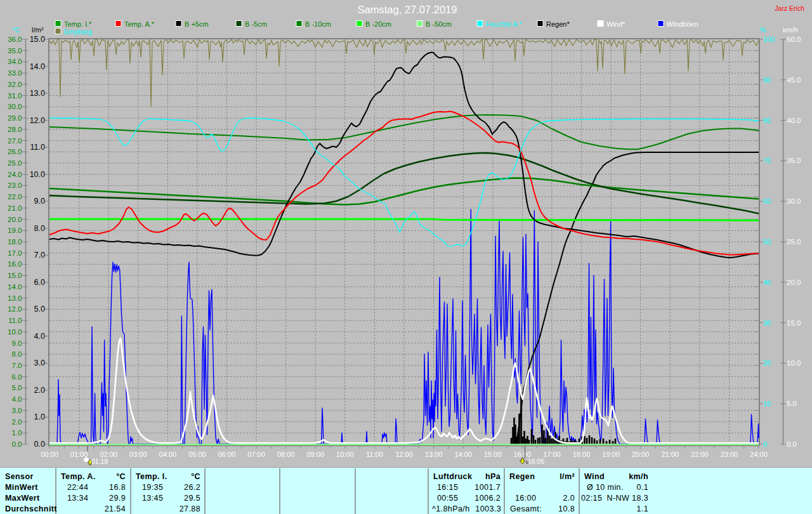 The height and width of the screenshot is (514, 812). What do you see at coordinates (100, 461) in the screenshot?
I see `svg-text: 01:18` at bounding box center [100, 461].